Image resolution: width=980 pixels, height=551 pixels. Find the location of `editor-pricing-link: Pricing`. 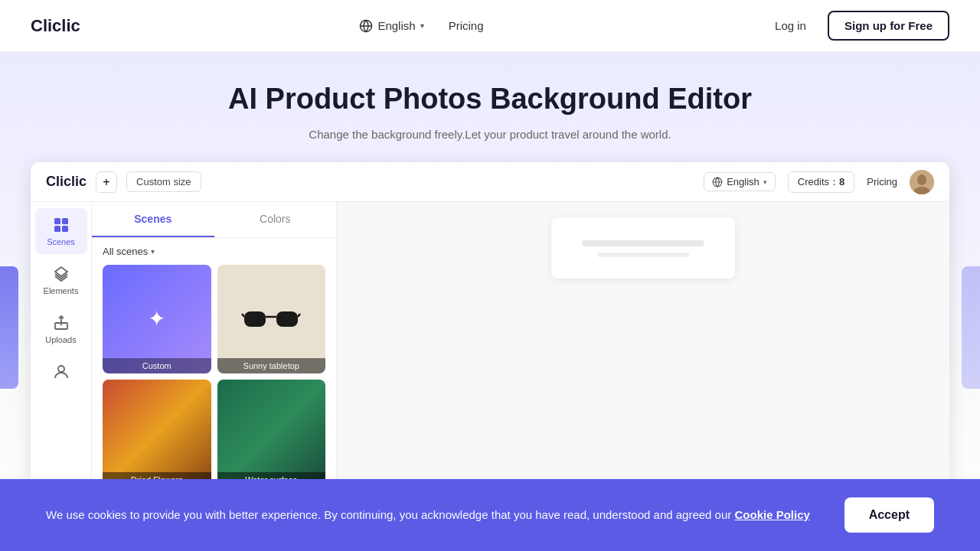

editor-pricing-link: Pricing is located at coordinates (882, 182).